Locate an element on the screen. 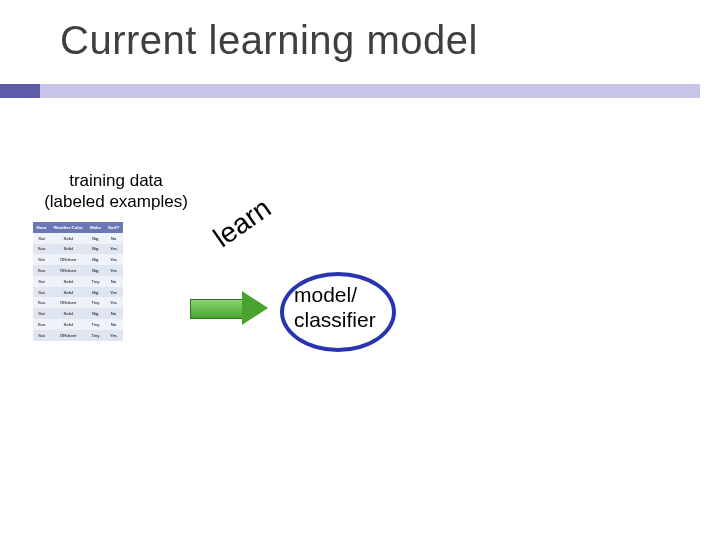 Image resolution: width=720 pixels, height=540 pixels. title-rule-accent is located at coordinates (20, 91).